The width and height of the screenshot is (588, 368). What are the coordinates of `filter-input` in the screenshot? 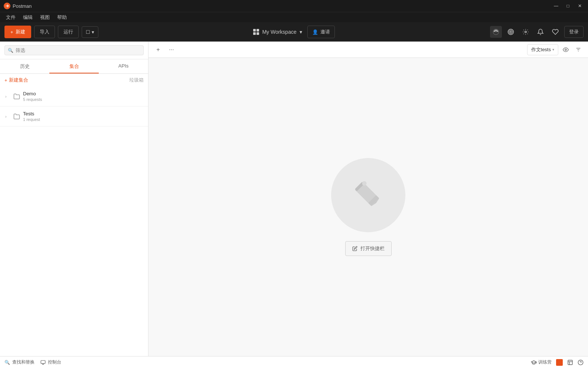 It's located at (78, 50).